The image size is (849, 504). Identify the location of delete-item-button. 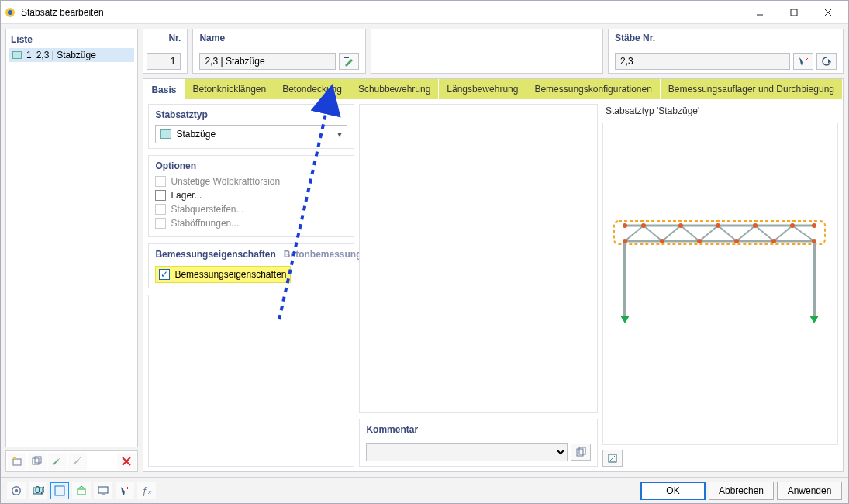
(126, 461).